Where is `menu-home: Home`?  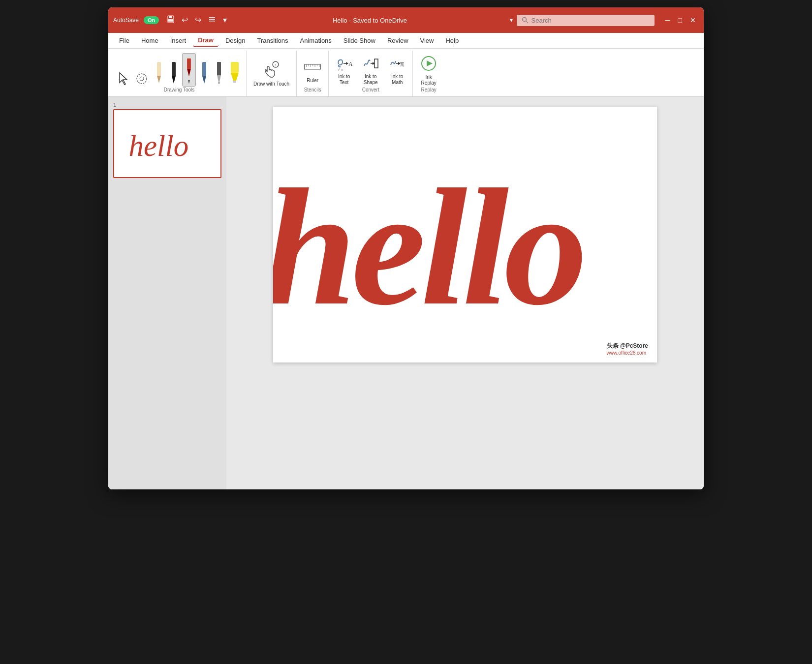
menu-home: Home is located at coordinates (150, 40).